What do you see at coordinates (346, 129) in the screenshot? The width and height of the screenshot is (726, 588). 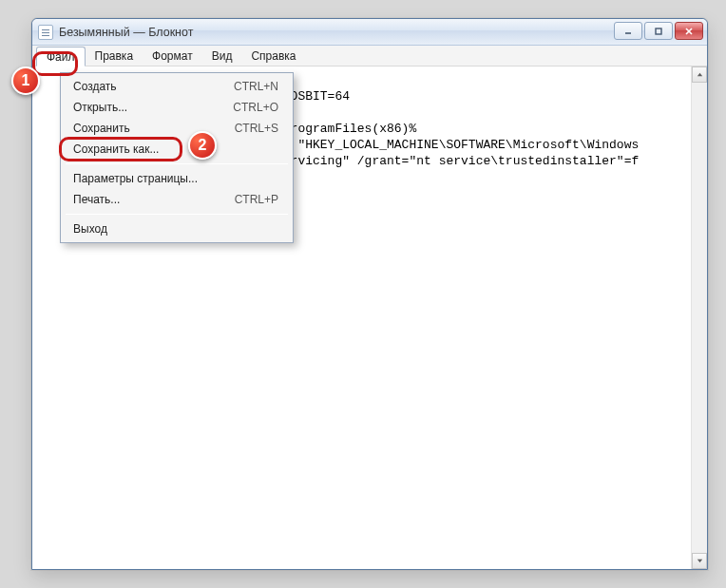 I see `editor-line: %ProgramFiles(x86)%` at bounding box center [346, 129].